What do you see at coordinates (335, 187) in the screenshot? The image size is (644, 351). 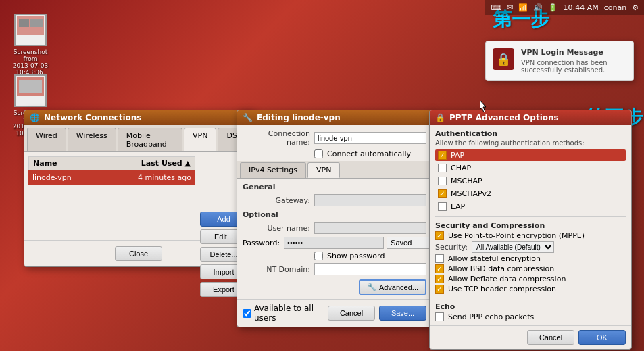 I see `general-section-label: General` at bounding box center [335, 187].